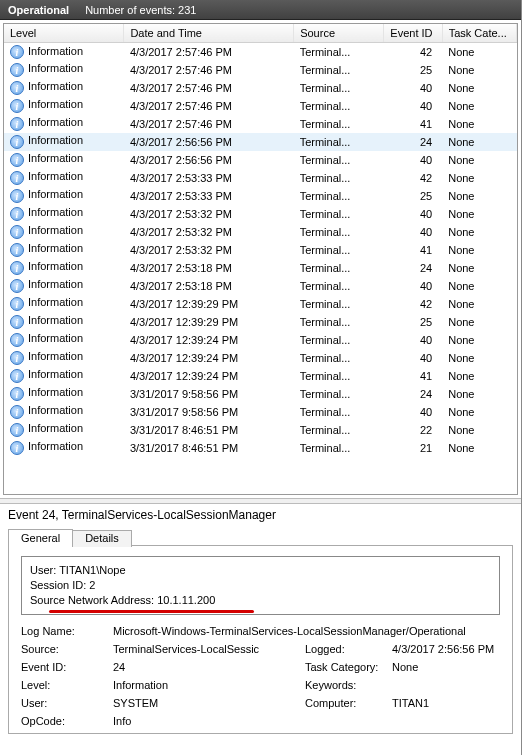 This screenshot has height=755, width=522. What do you see at coordinates (209, 34) in the screenshot?
I see `col-header-date: Date and Time` at bounding box center [209, 34].